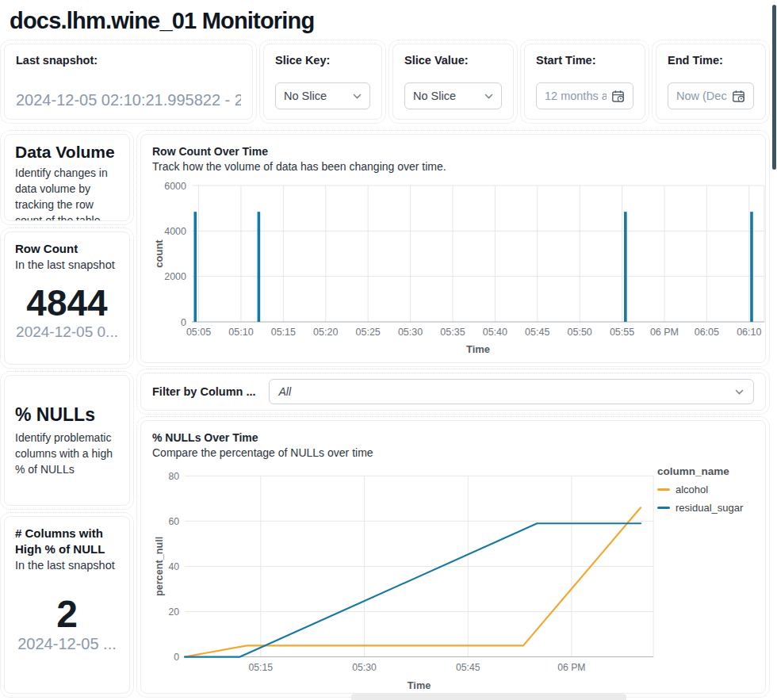 This screenshot has height=700, width=777. What do you see at coordinates (176, 657) in the screenshot?
I see `svg-text: 0` at bounding box center [176, 657].